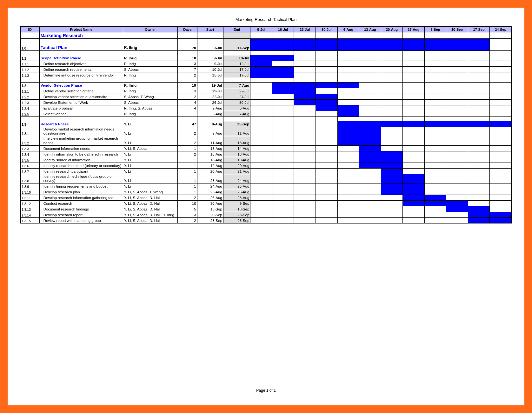  What do you see at coordinates (30, 64) in the screenshot?
I see `cell-id: 1.1.1` at bounding box center [30, 64].